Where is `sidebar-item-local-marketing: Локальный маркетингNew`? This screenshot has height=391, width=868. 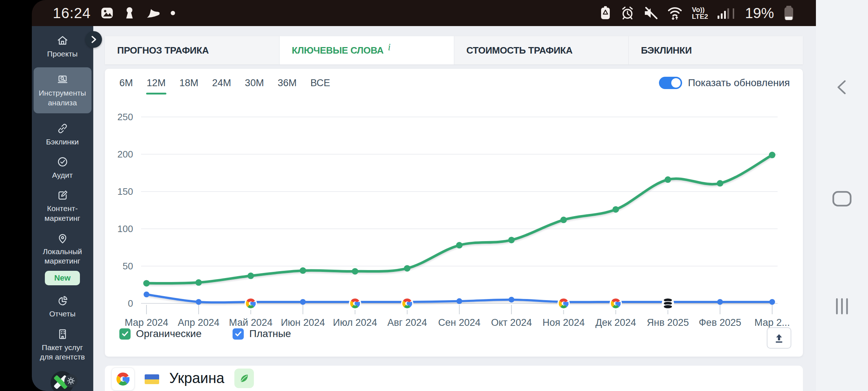
sidebar-item-local-marketing: Локальный маркетингNew is located at coordinates (63, 258).